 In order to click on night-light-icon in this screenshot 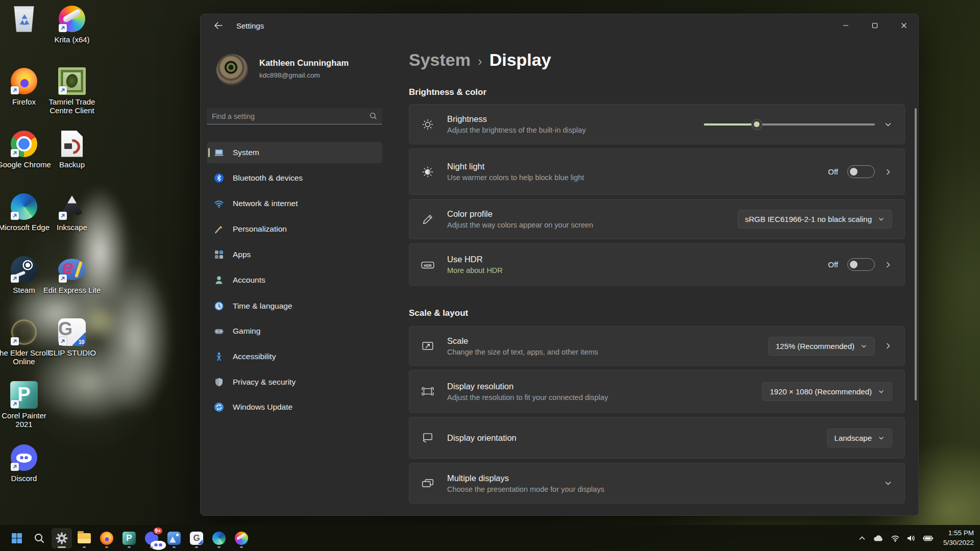, I will do `click(428, 172)`.